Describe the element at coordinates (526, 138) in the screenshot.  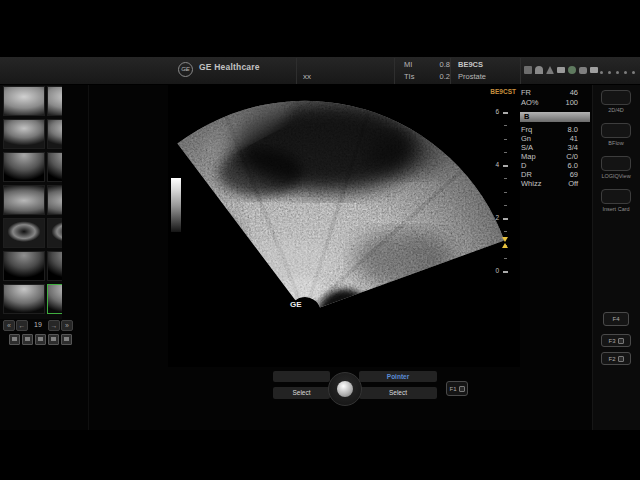
I see `param-label: Gn` at that location.